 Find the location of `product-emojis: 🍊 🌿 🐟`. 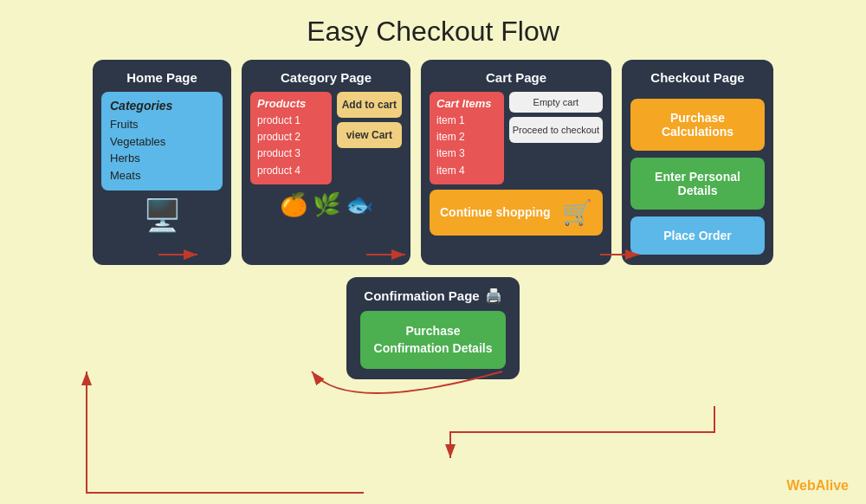

product-emojis: 🍊 🌿 🐟 is located at coordinates (326, 204).